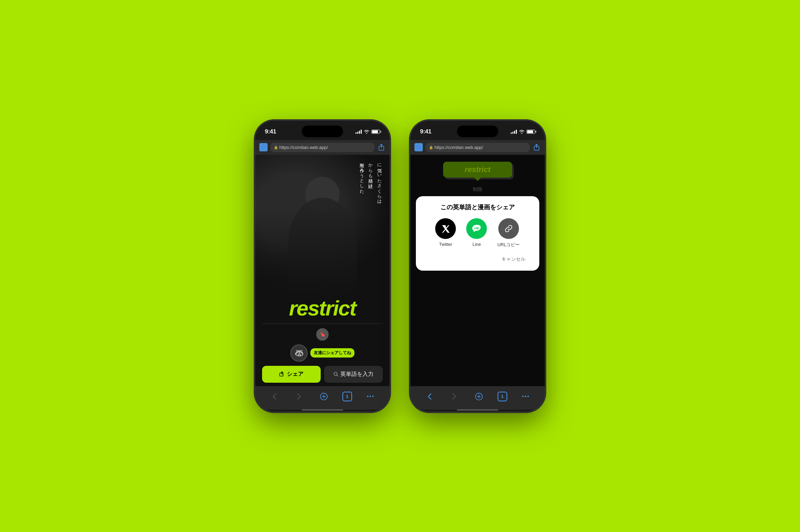 This screenshot has height=532, width=800. Describe the element at coordinates (509, 229) in the screenshot. I see `url-icon-bg` at that location.